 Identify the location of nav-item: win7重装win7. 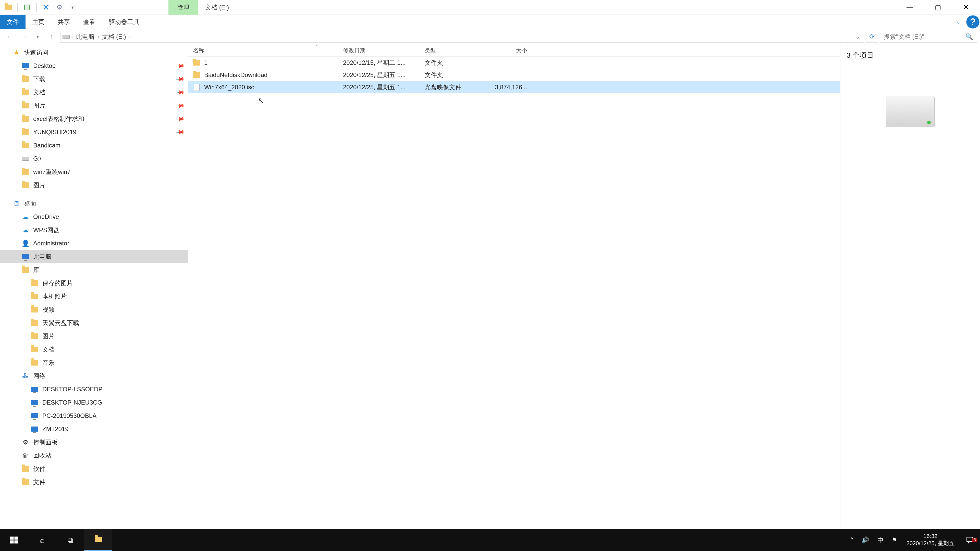
(94, 172).